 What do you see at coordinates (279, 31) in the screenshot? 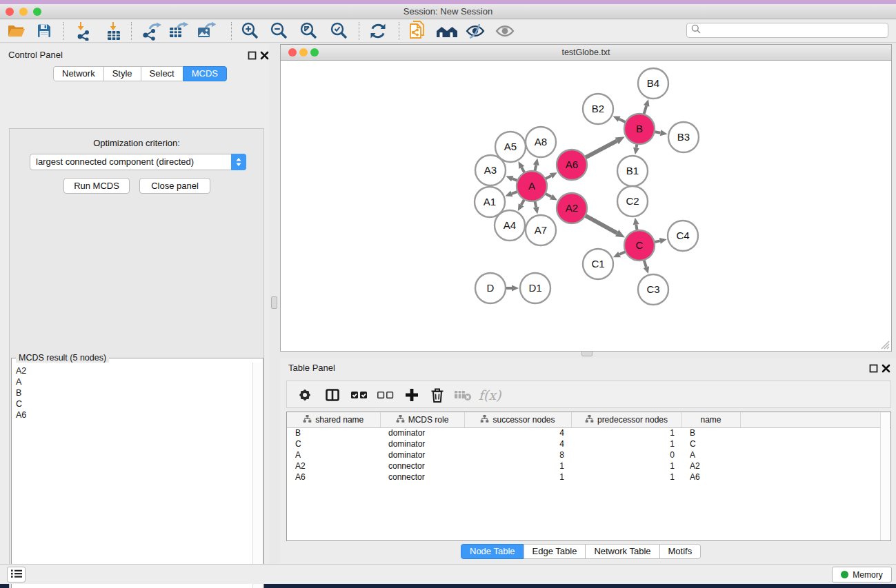
I see `zoom-out-icon` at bounding box center [279, 31].